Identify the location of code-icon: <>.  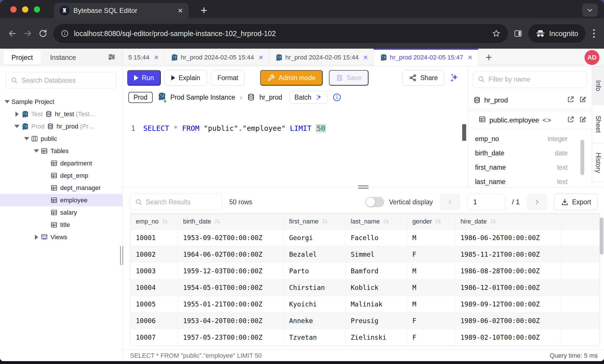
(547, 120).